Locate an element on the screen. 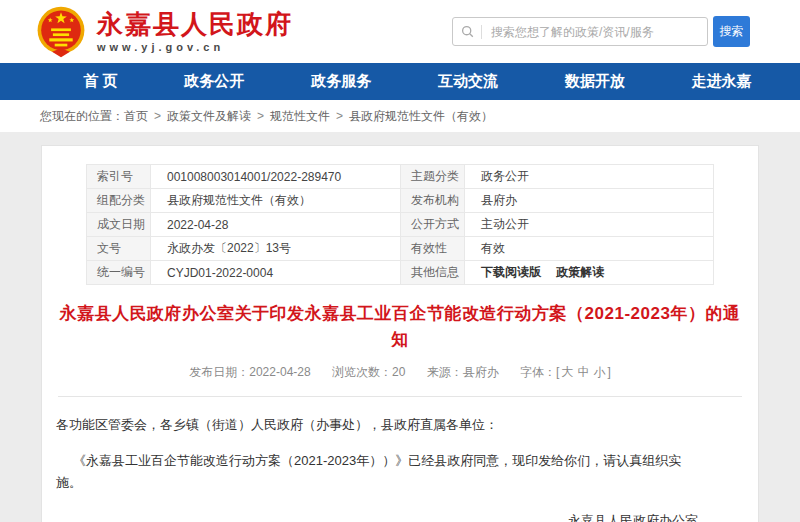  font-size-small-button: 小 is located at coordinates (599, 372).